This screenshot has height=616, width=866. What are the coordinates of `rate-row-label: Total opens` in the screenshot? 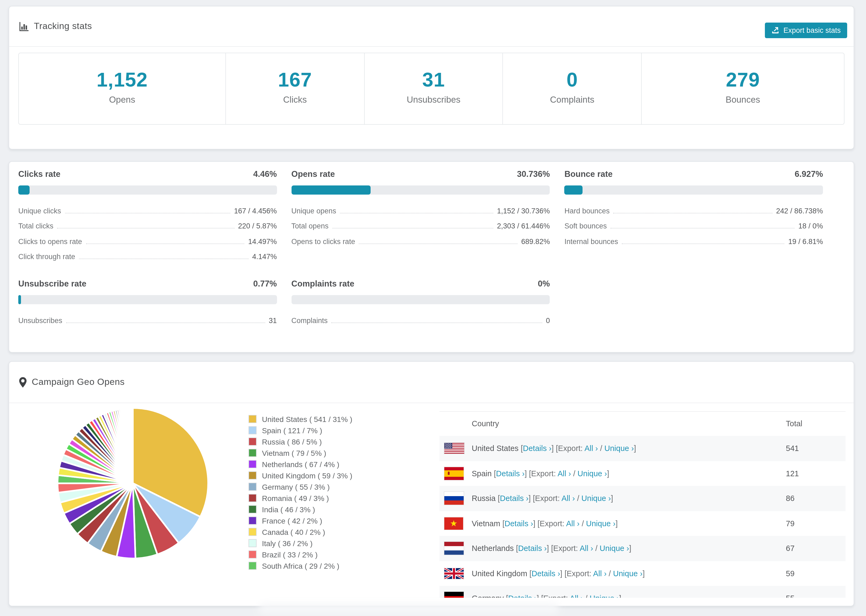 It's located at (310, 226).